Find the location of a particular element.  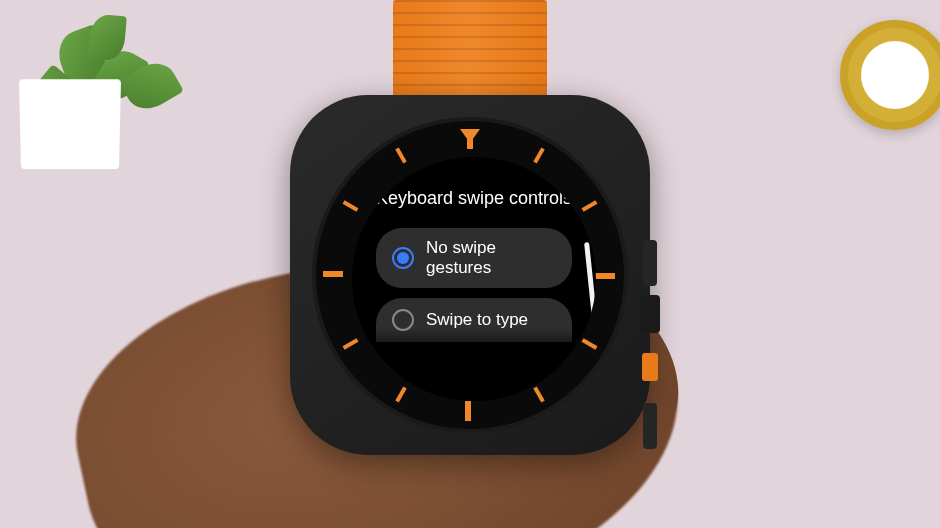

option-no-swipe-gestures: No swipe gestures is located at coordinates (474, 258).